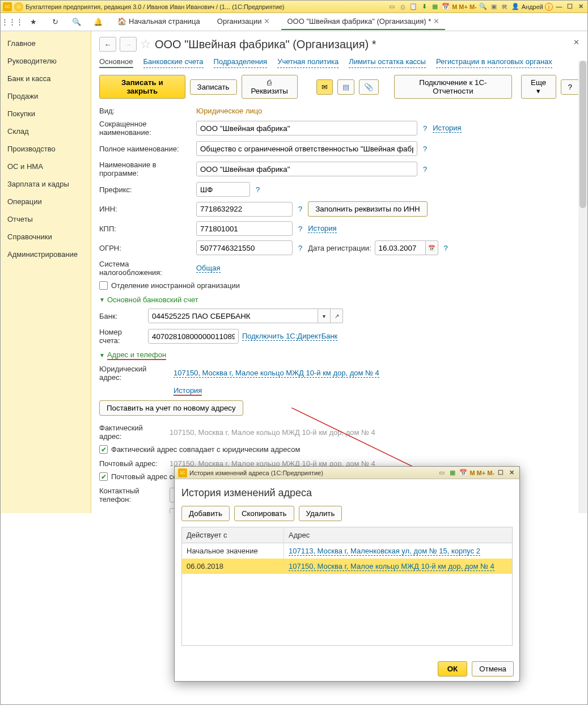  I want to click on forward-button: →, so click(128, 44).